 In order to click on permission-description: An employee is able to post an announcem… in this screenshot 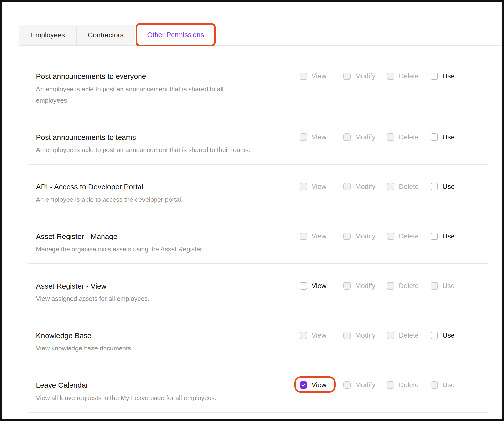, I will do `click(147, 150)`.